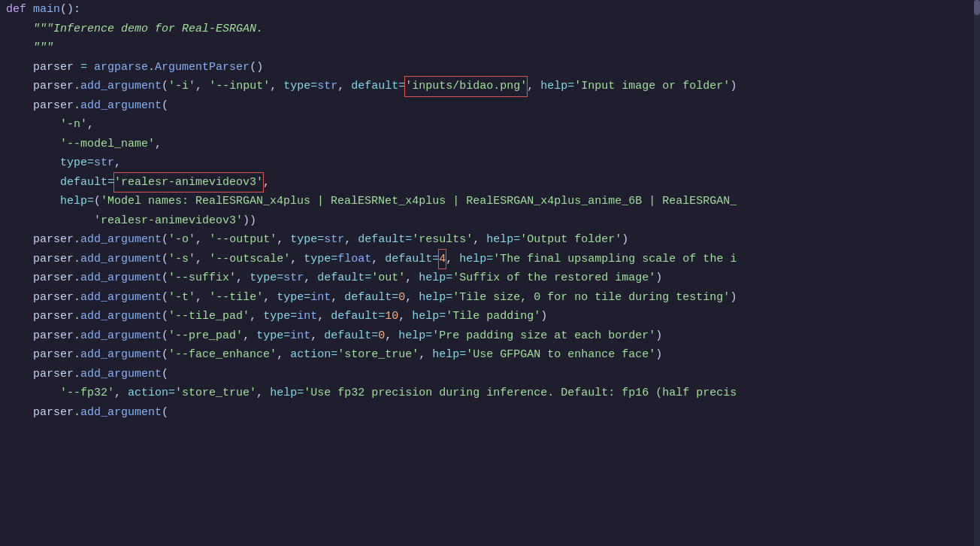  What do you see at coordinates (412, 336) in the screenshot?
I see `help-kw8: help` at bounding box center [412, 336].